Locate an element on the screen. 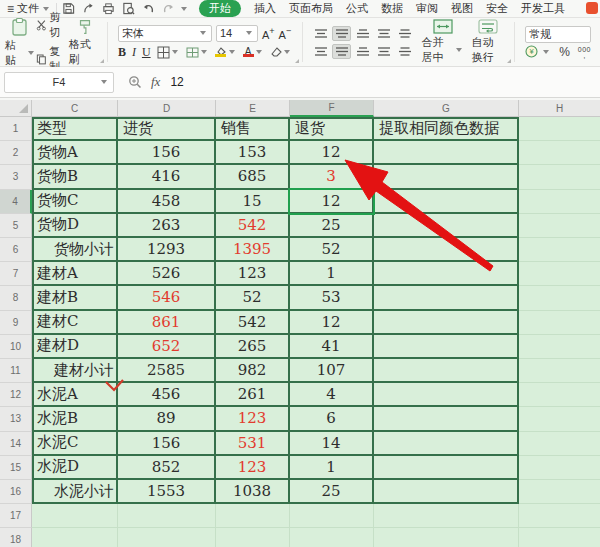 This screenshot has width=600, height=547. zoom-magnifier-icon is located at coordinates (135, 82).